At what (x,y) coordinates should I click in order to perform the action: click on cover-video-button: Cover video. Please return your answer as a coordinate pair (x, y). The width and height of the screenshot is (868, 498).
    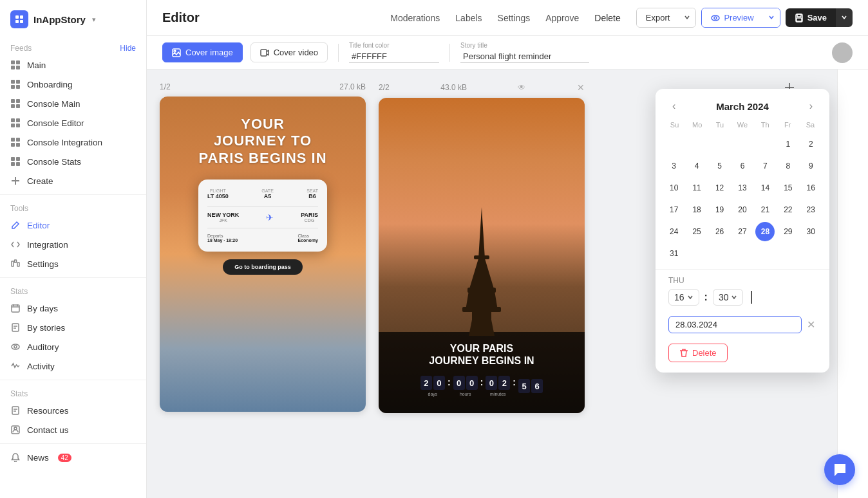
    Looking at the image, I should click on (289, 53).